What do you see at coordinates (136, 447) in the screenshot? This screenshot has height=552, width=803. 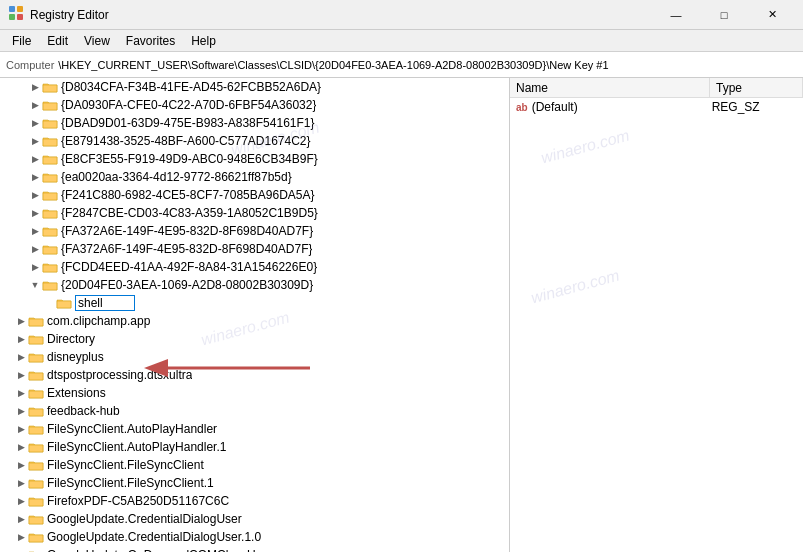 I see `tree-item-label: FileSyncClient.AutoPlayHandler.1` at bounding box center [136, 447].